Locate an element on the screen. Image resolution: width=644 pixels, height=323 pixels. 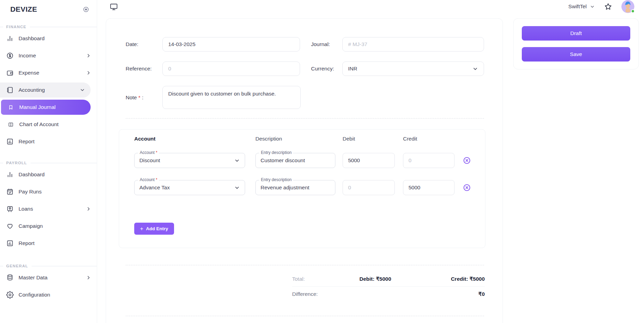
column-header-account: Account is located at coordinates (189, 139).